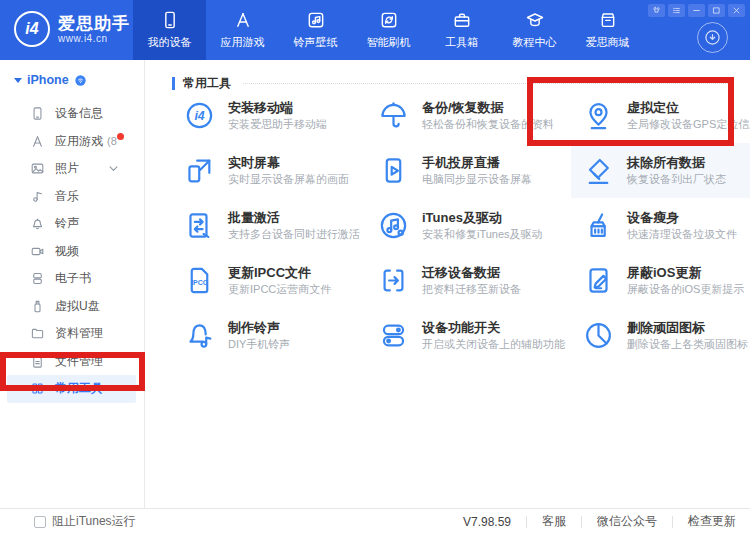 This screenshot has width=750, height=534. I want to click on sidebar-item-label: 虚拟U盘, so click(78, 306).